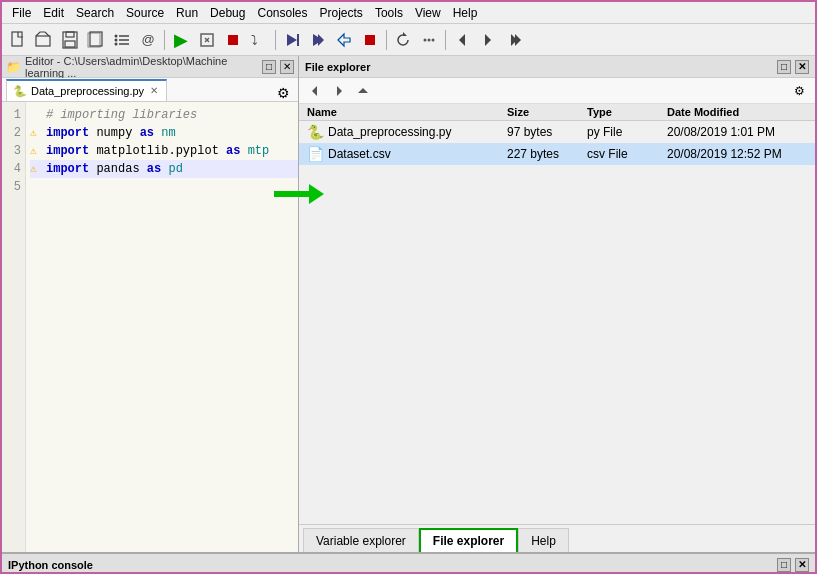  What do you see at coordinates (403, 40) in the screenshot?
I see `restart-button` at bounding box center [403, 40].